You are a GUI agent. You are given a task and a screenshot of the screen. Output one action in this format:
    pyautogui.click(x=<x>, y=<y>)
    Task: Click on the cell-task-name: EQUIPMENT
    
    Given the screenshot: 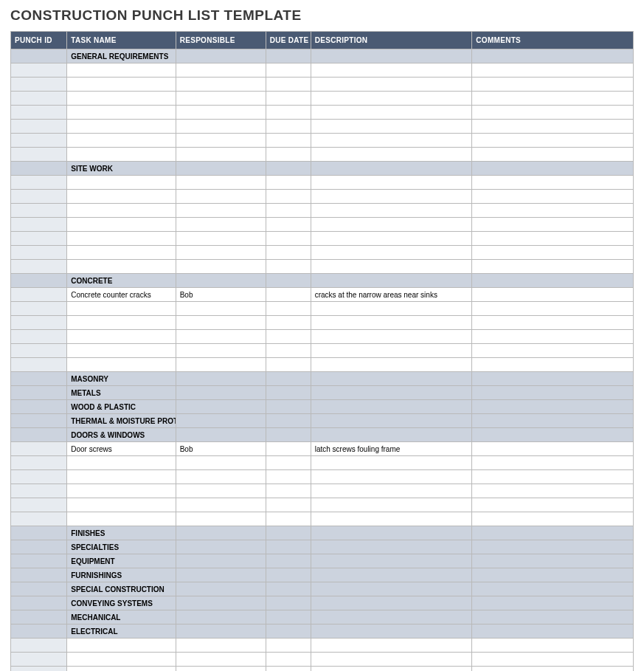 What is the action you would take?
    pyautogui.click(x=121, y=561)
    